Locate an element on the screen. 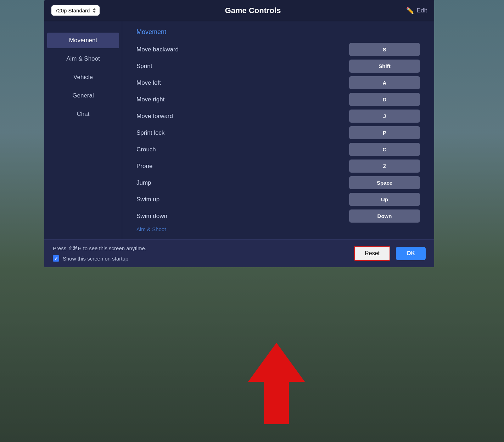  control-name: Swim down is located at coordinates (152, 216).